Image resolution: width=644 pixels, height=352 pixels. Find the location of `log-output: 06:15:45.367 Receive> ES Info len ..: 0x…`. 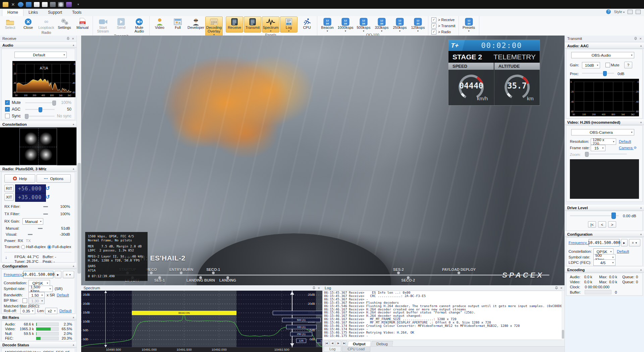

log-output: 06:15:45.367 Receive> ES Info len ..: 0x… is located at coordinates (443, 315).